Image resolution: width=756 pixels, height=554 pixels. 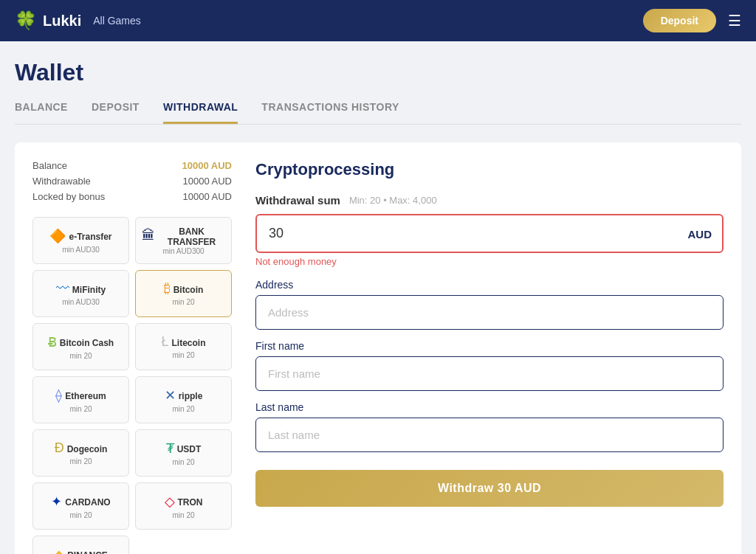 I want to click on withdrawable-label: Withdrawable, so click(x=62, y=181).